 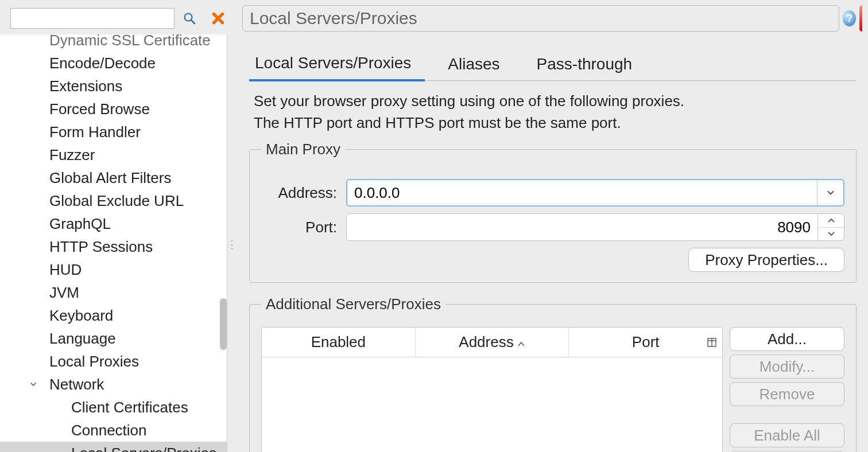 What do you see at coordinates (114, 247) in the screenshot?
I see `sidebar-item-http-sessions: HTTP Sessions` at bounding box center [114, 247].